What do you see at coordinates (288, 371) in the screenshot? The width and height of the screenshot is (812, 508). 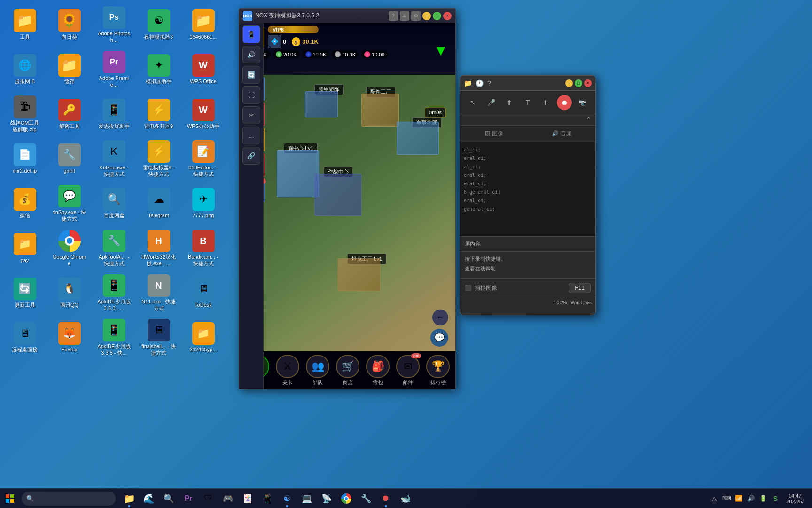 I see `game-nav-stages: ⚔ 关卡` at bounding box center [288, 371].